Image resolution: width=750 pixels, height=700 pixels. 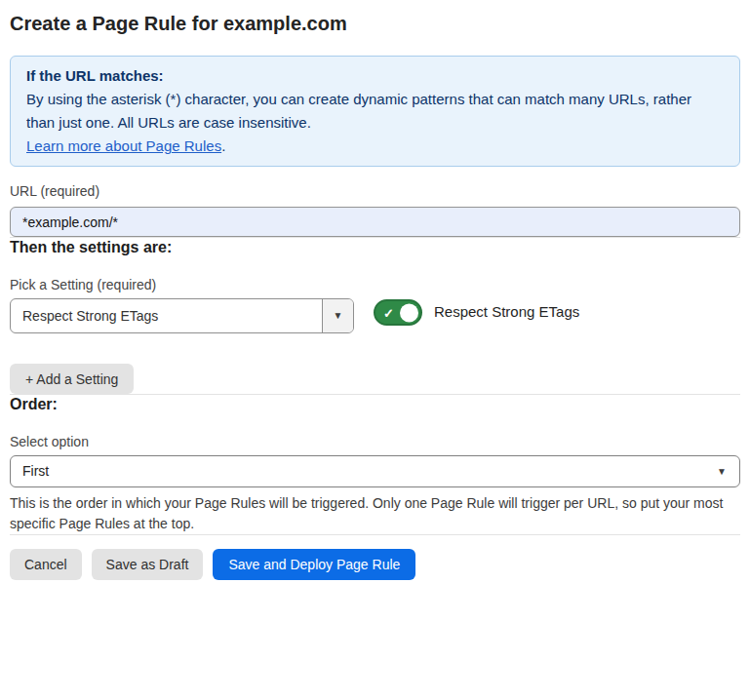 What do you see at coordinates (375, 534) in the screenshot?
I see `section-divider` at bounding box center [375, 534].